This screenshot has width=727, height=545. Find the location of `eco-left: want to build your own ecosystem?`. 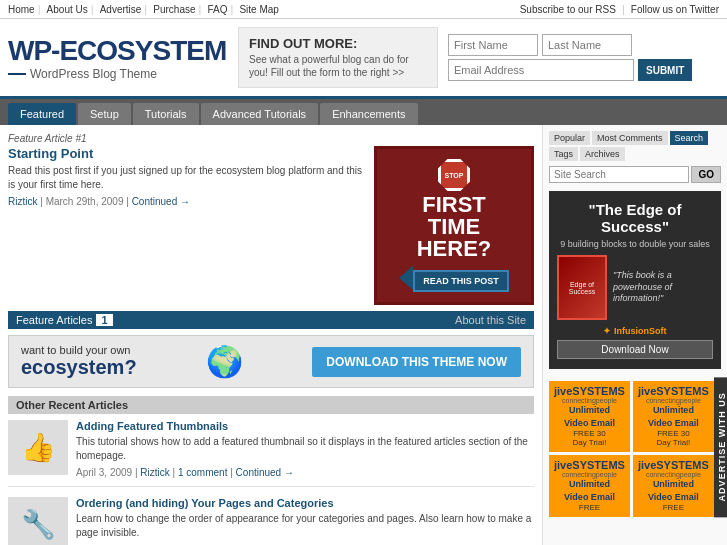

eco-left: want to build your own ecosystem? is located at coordinates (79, 362).